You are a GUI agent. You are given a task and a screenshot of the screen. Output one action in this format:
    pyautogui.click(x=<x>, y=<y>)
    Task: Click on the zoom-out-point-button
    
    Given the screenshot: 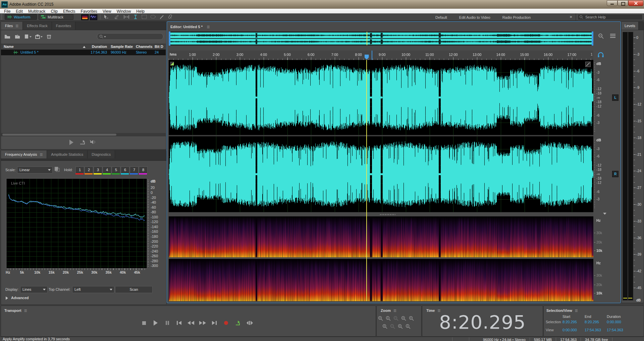 What is the action you would take?
    pyautogui.click(x=412, y=319)
    